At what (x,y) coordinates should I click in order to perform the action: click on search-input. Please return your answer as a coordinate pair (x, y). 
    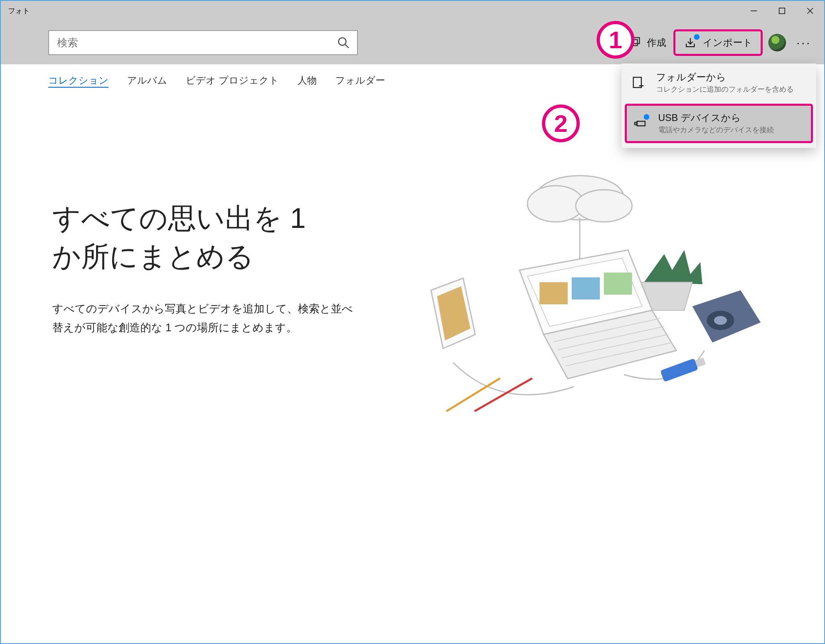
    Looking at the image, I should click on (197, 43).